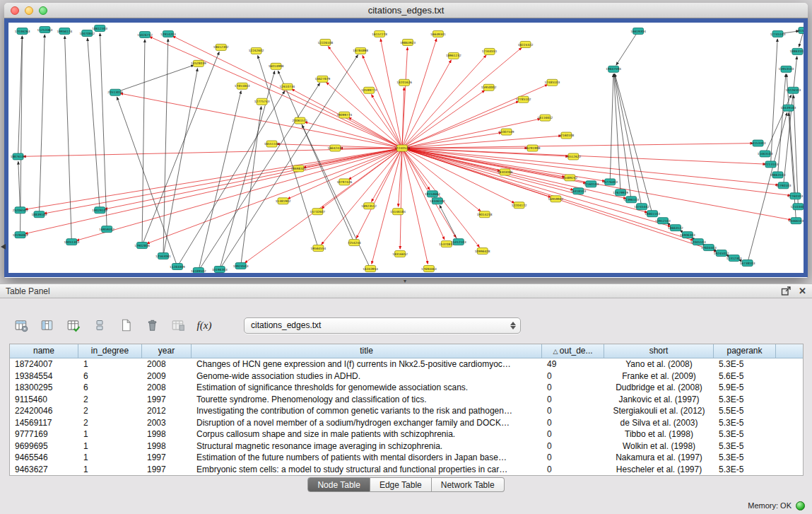 The width and height of the screenshot is (812, 514). Describe the element at coordinates (526, 44) in the screenshot. I see `graph-node: 18224322` at that location.